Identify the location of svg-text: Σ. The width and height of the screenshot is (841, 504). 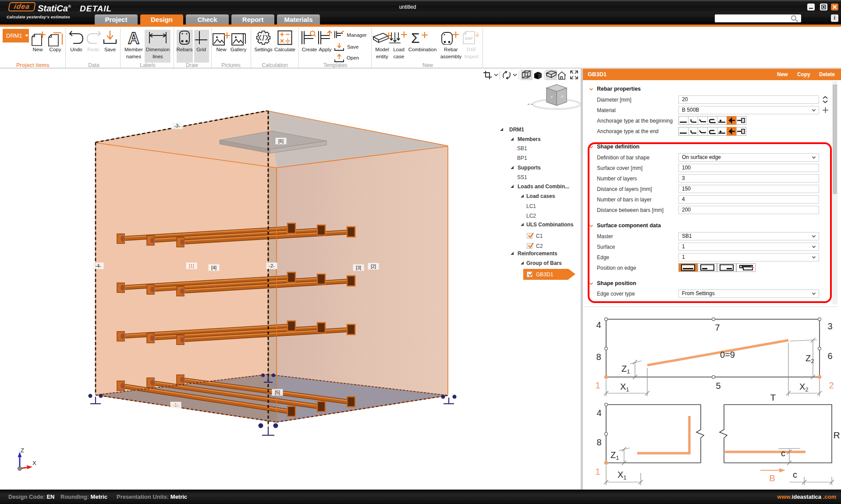
(415, 38).